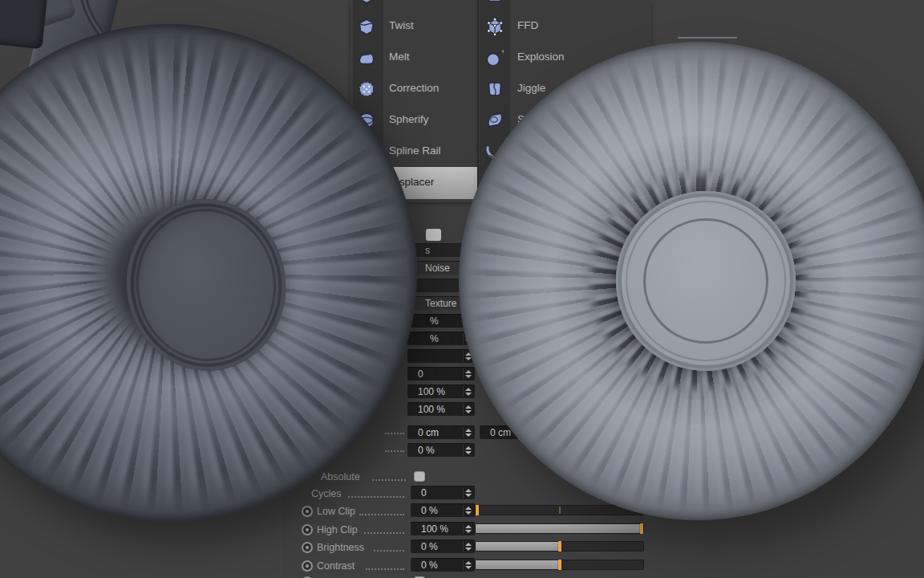  Describe the element at coordinates (495, 3) in the screenshot. I see `bulge-icon` at that location.